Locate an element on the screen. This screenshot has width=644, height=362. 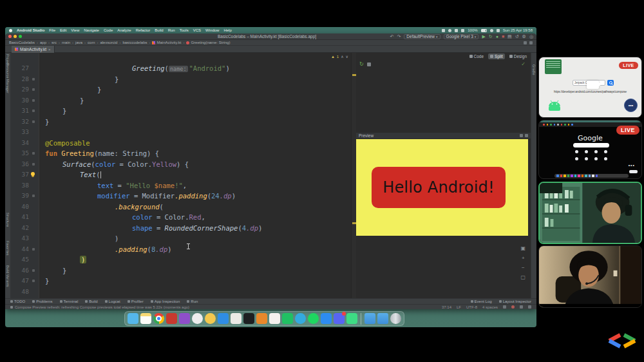
breadcrumb-mainactivity-kt: MainActivity.kt is located at coordinates (166, 43).